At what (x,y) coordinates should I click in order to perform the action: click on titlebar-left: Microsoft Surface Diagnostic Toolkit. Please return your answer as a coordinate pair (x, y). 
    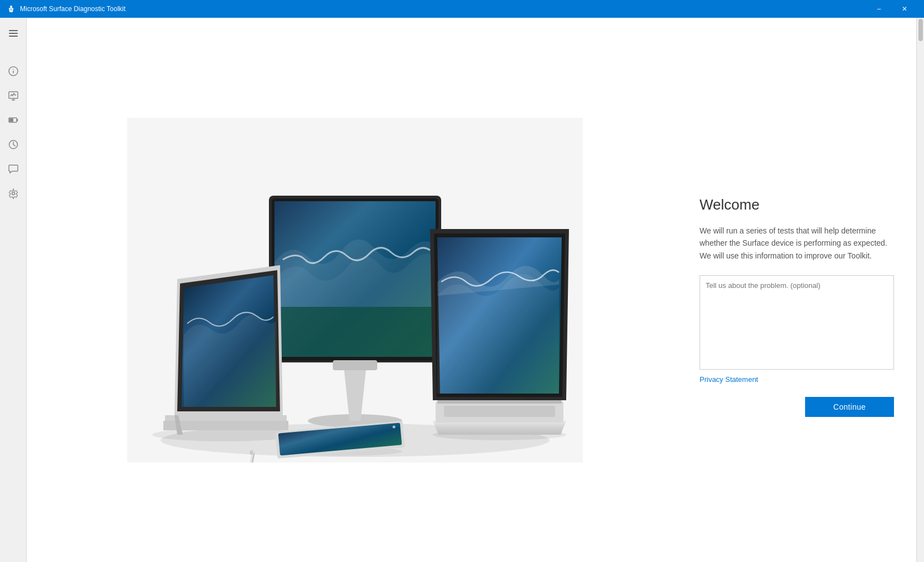
    Looking at the image, I should click on (66, 9).